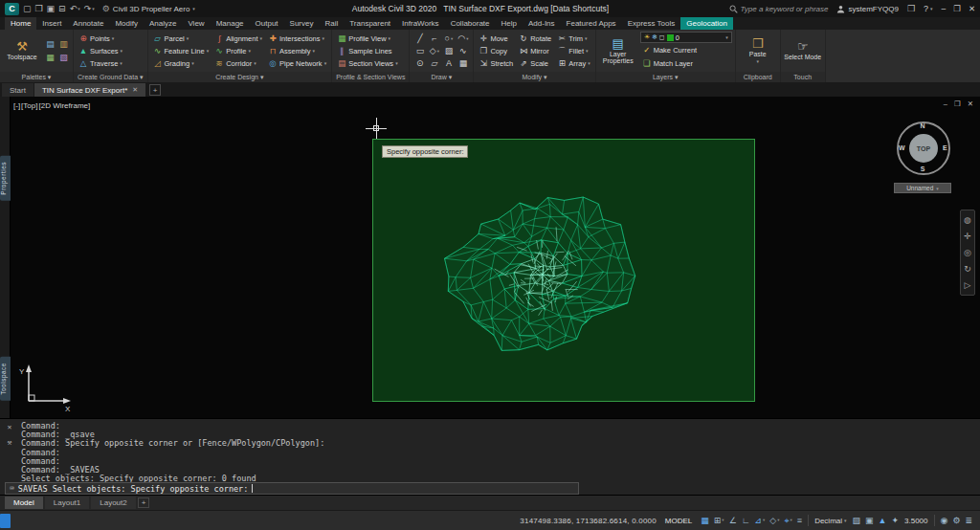 The width and height of the screenshot is (980, 530). I want to click on rotate-button: ↻Rotate, so click(535, 38).